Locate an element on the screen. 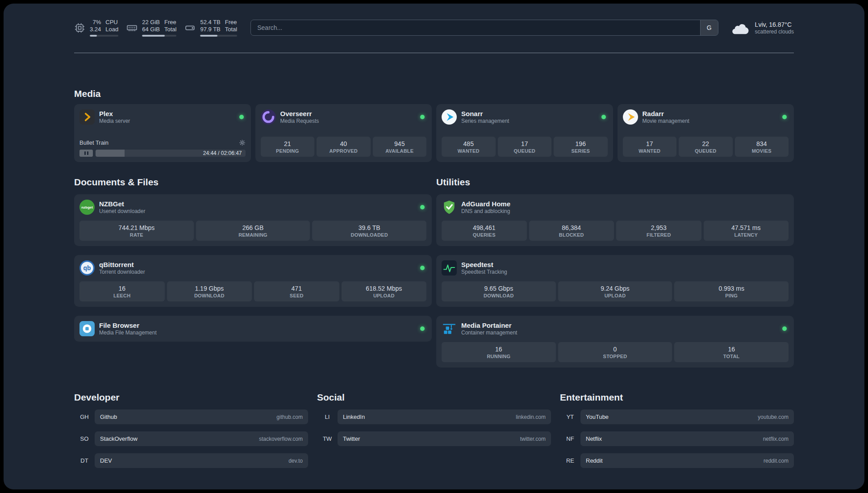 The width and height of the screenshot is (868, 493). service-name: NZBGet is located at coordinates (122, 204).